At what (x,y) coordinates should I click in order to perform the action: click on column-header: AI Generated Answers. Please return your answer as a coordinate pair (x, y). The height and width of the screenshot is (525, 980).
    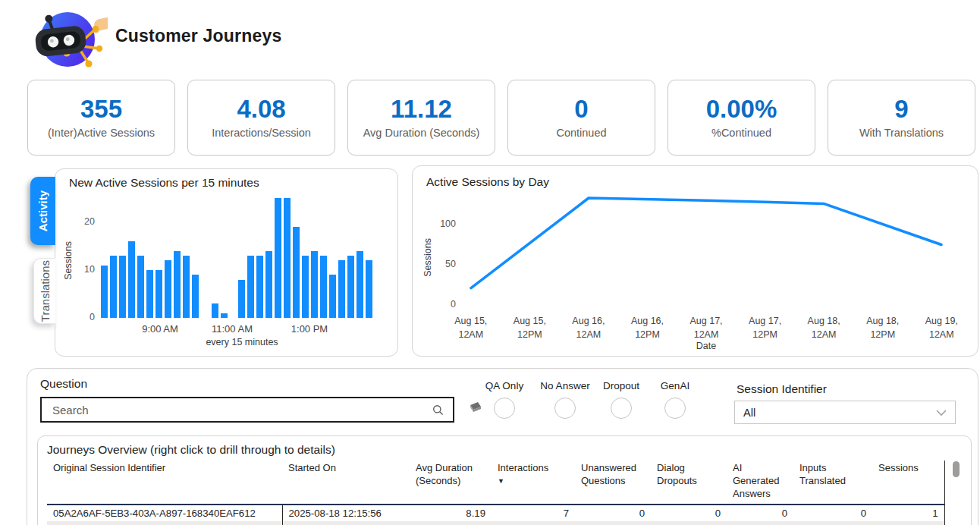
    Looking at the image, I should click on (760, 483).